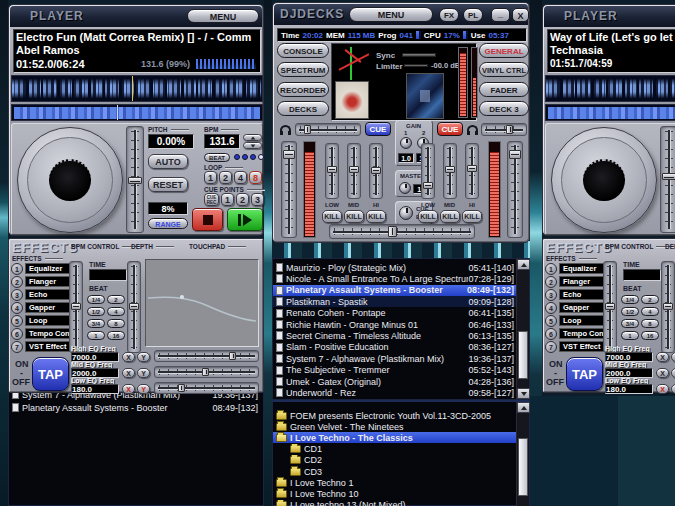 This screenshot has width=675, height=506. I want to click on effect-5-button: 5, so click(17, 321).